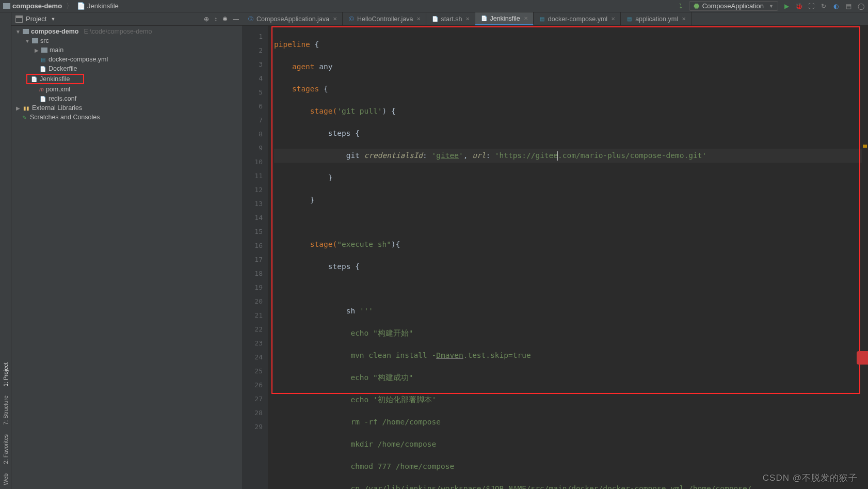 This screenshot has height=489, width=868. Describe the element at coordinates (6, 449) in the screenshot. I see `left-tab-favorites: 2: Favorites` at that location.